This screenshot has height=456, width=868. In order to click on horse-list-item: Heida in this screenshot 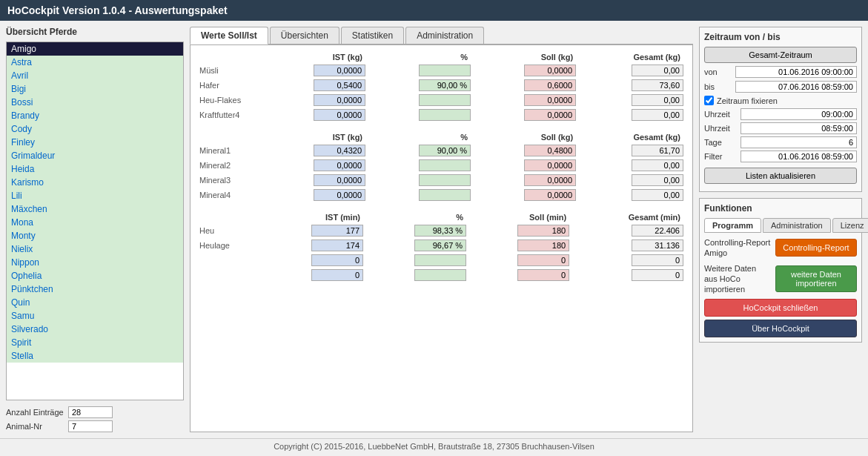, I will do `click(95, 169)`.